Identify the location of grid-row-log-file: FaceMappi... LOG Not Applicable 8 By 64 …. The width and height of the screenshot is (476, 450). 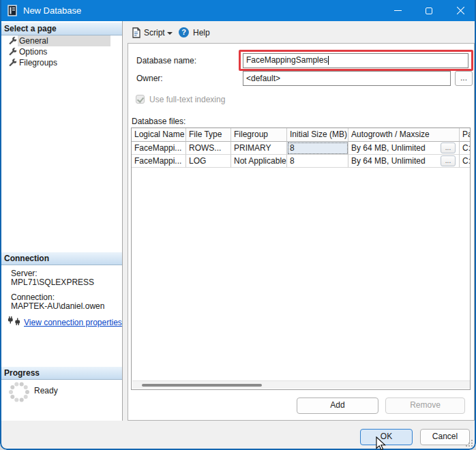
(296, 161).